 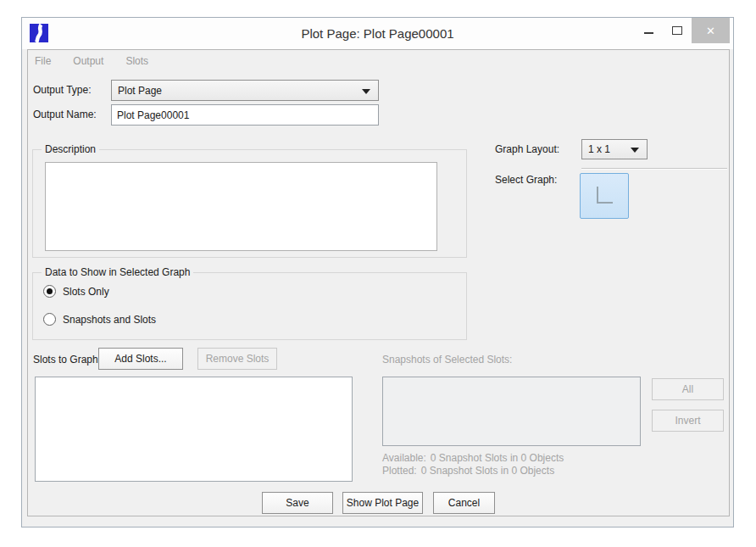 I want to click on window-title: Plot Page: Plot Page00001, so click(x=378, y=34).